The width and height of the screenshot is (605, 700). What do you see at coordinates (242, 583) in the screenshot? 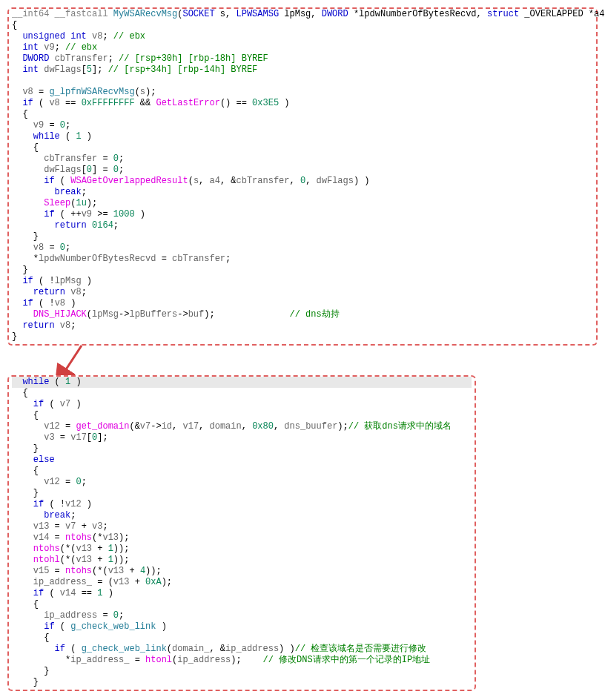
I see `code-line: ip_address_ = (v13 + 0xA);` at bounding box center [242, 583].